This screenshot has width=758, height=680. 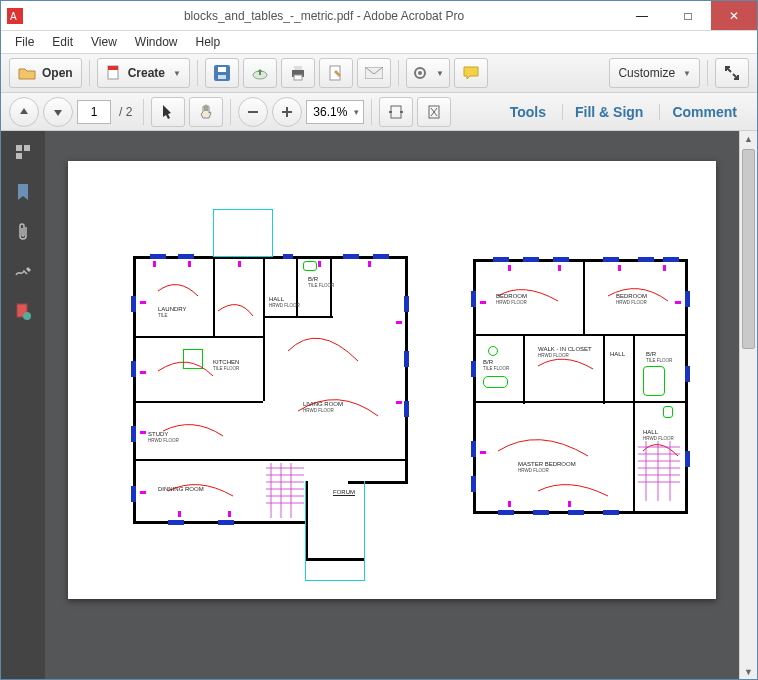 I want to click on page-number-input, so click(x=94, y=112).